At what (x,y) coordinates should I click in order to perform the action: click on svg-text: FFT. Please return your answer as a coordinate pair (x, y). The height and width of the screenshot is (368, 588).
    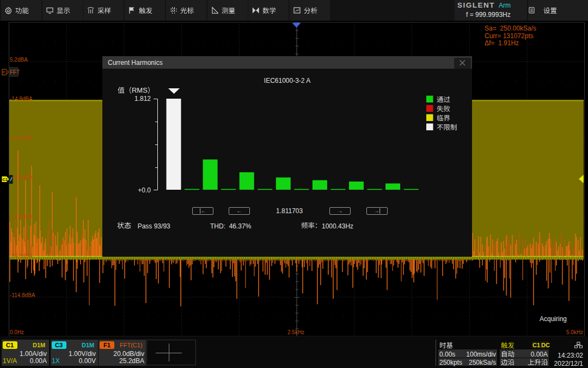
    Looking at the image, I should click on (15, 72).